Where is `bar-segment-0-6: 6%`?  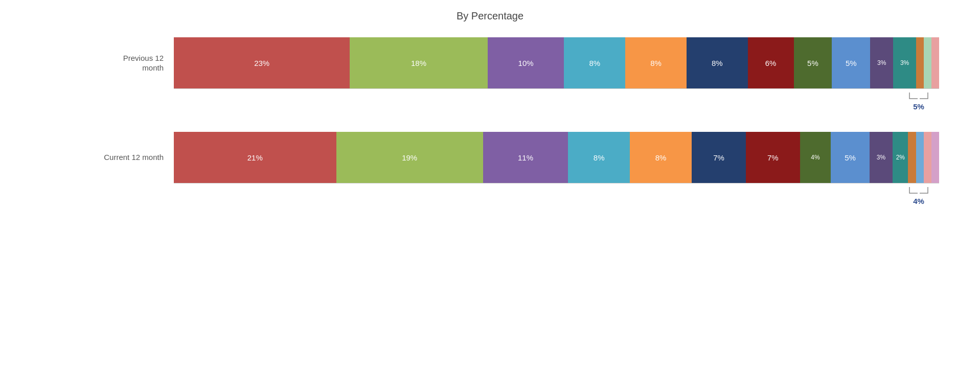 bar-segment-0-6: 6% is located at coordinates (771, 63).